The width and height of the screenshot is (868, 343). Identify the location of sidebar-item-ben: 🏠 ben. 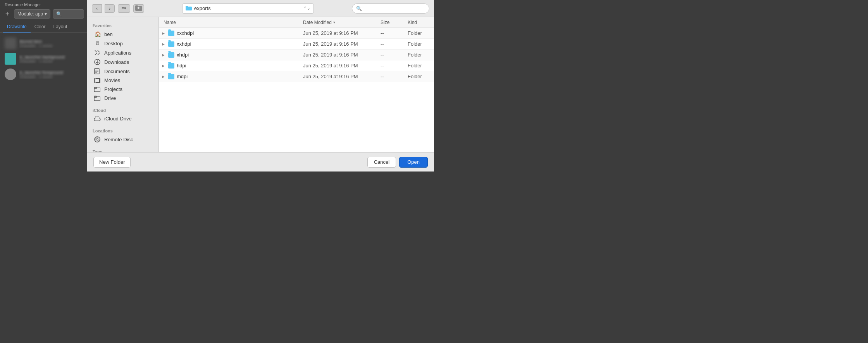
(123, 34).